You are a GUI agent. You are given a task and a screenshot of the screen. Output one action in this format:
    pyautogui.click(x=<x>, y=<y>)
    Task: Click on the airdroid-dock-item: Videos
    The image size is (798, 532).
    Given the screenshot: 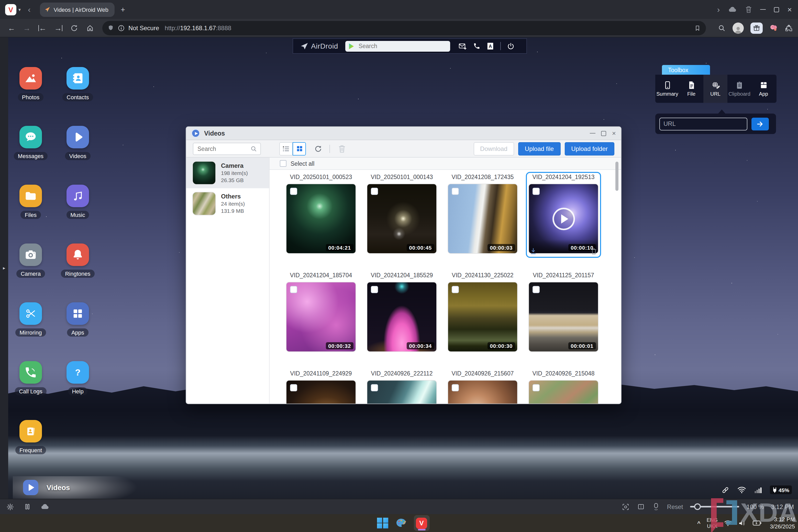 What is the action you would take?
    pyautogui.click(x=97, y=488)
    